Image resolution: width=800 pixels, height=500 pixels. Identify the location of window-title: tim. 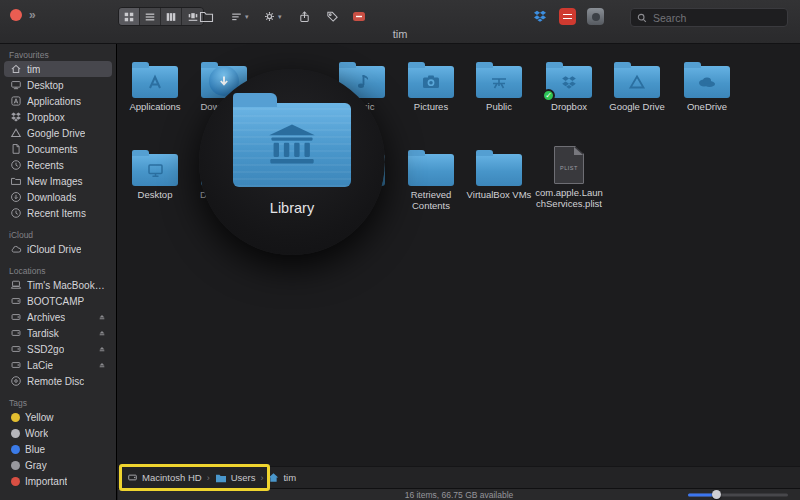
(400, 34).